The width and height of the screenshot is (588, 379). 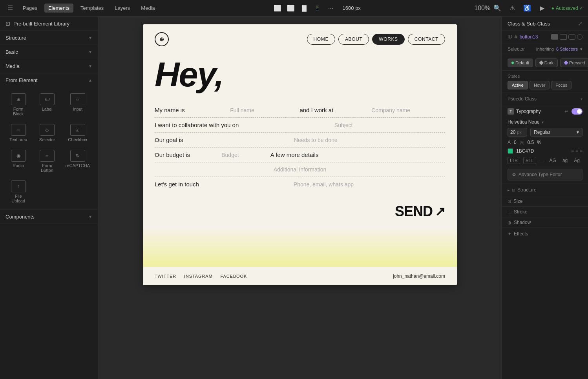 I want to click on id-hash: #, so click(x=516, y=37).